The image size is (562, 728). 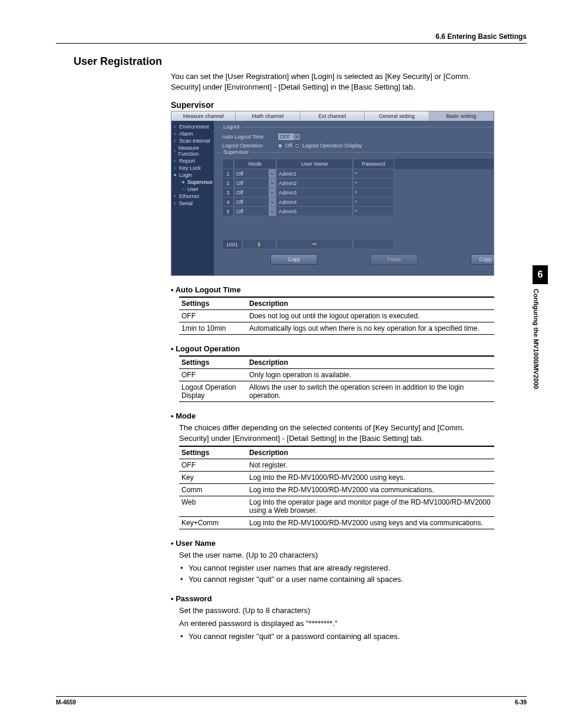 What do you see at coordinates (193, 196) in the screenshot?
I see `sidebar-item: Ethernet` at bounding box center [193, 196].